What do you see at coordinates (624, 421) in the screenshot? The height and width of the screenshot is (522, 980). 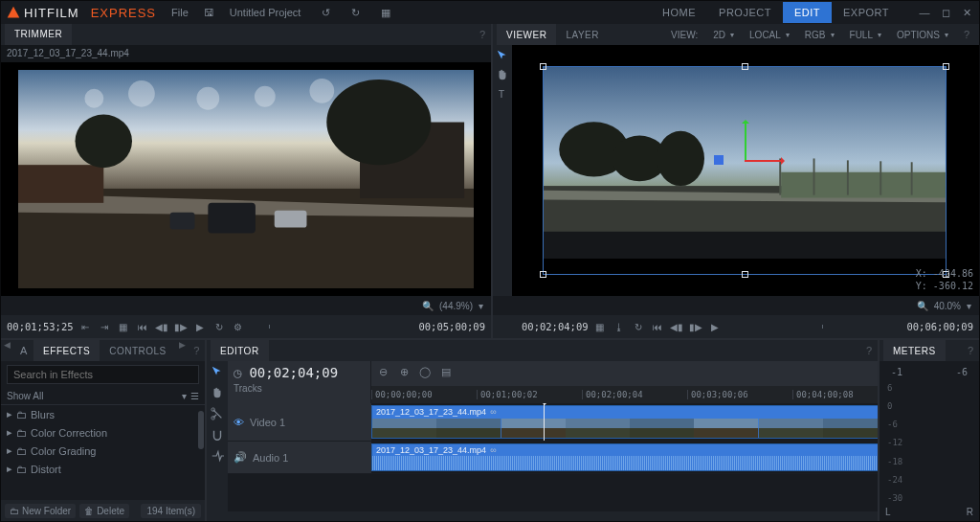 I see `video-clip: 2017_12_03_17_23_44.mp4 ∞` at bounding box center [624, 421].